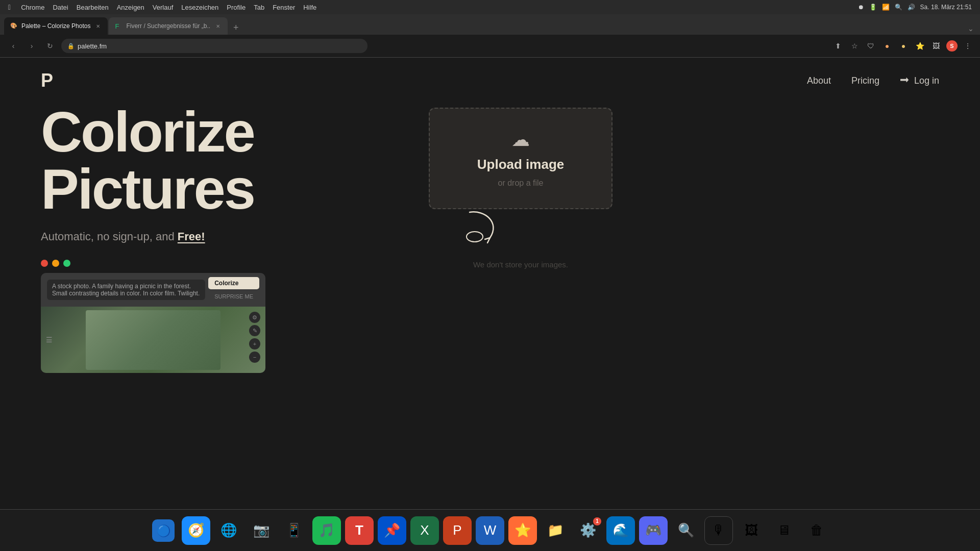 This screenshot has width=980, height=551. What do you see at coordinates (686, 531) in the screenshot?
I see `dock-quickradio: 🔍` at bounding box center [686, 531].